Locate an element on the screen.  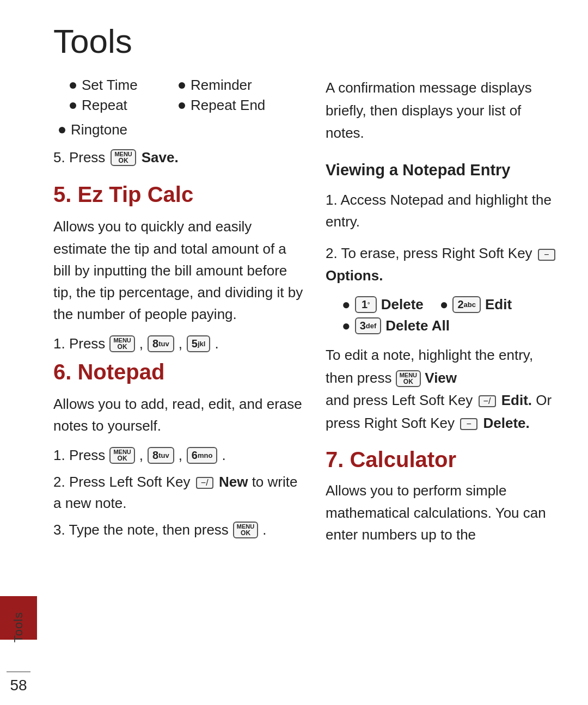
sidebar-line is located at coordinates (19, 672).